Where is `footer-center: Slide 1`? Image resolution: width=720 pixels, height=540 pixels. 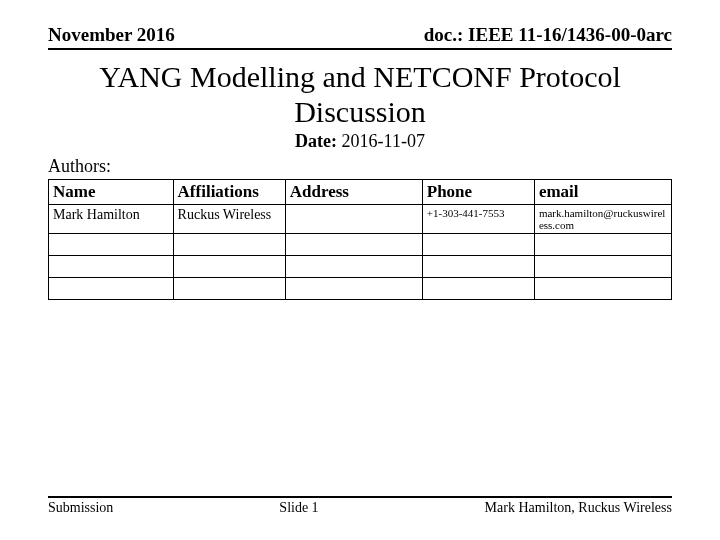 footer-center: Slide 1 is located at coordinates (298, 508).